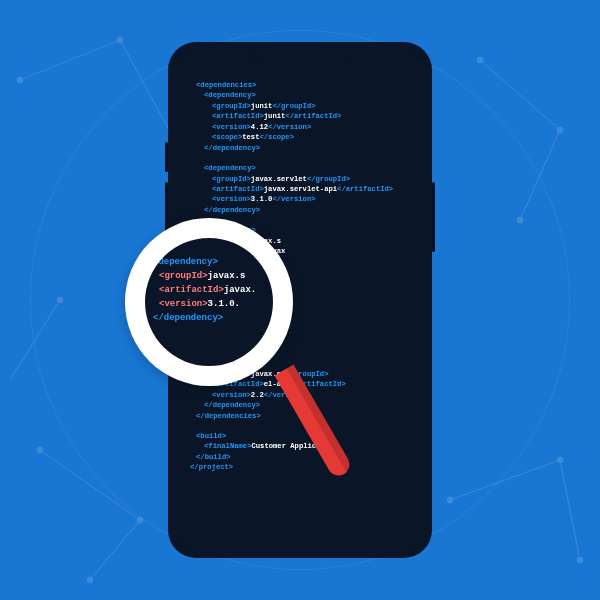  What do you see at coordinates (300, 189) in the screenshot?
I see `val: javax.servlet-api` at bounding box center [300, 189].